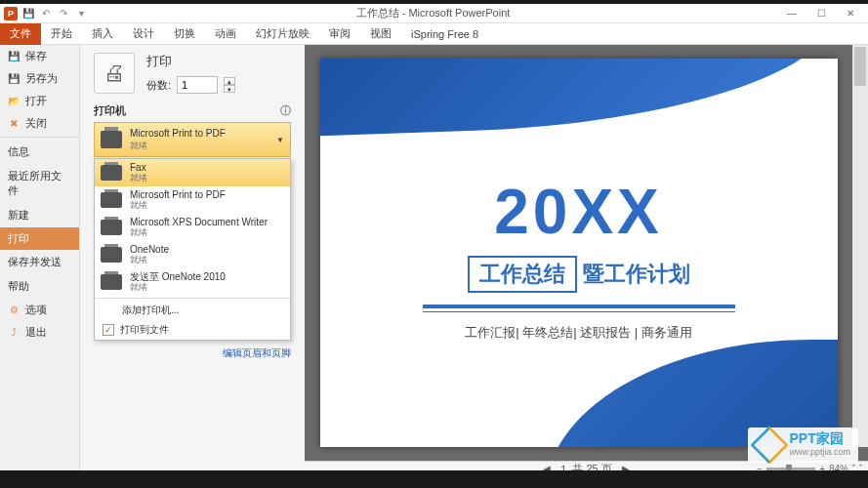  Describe the element at coordinates (445, 34) in the screenshot. I see `tab-ispring: iSpring Free 8` at that location.